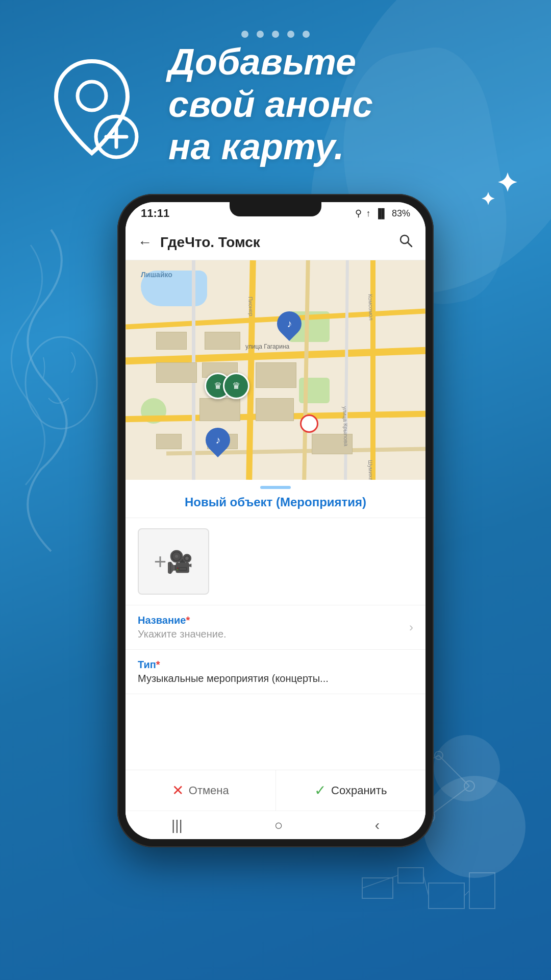 This screenshot has height=980, width=551. Describe the element at coordinates (406, 242) in the screenshot. I see `search-button` at that location.